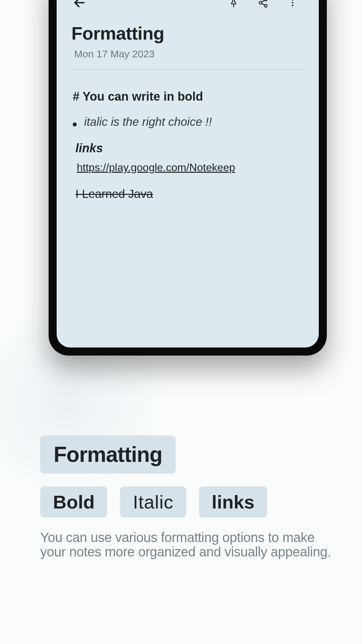  Describe the element at coordinates (188, 122) in the screenshot. I see `note-line-bullet: italic is the right choice !!` at that location.